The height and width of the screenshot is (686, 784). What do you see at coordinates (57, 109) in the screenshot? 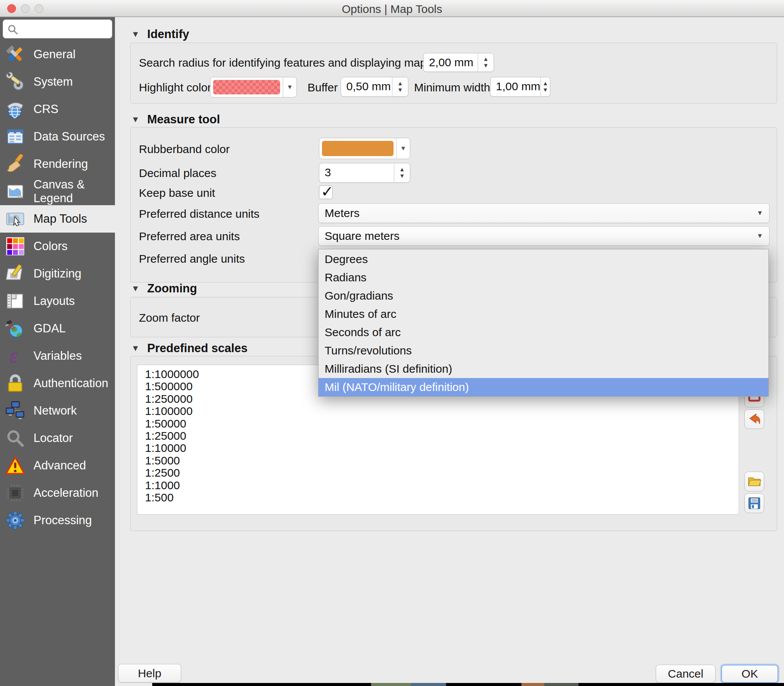
I see `sidebar-item-crs: CRS` at bounding box center [57, 109].